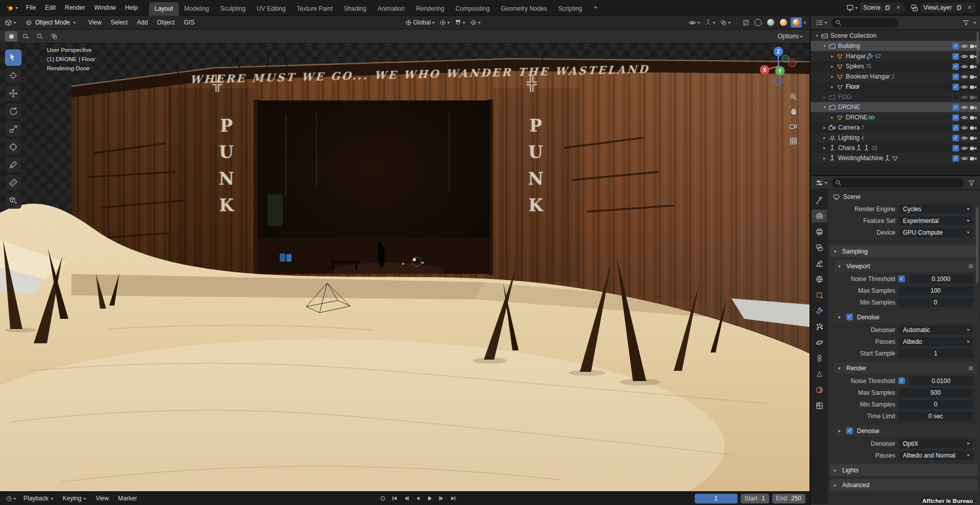  What do you see at coordinates (13, 147) in the screenshot?
I see `tool-transform-button` at bounding box center [13, 147].